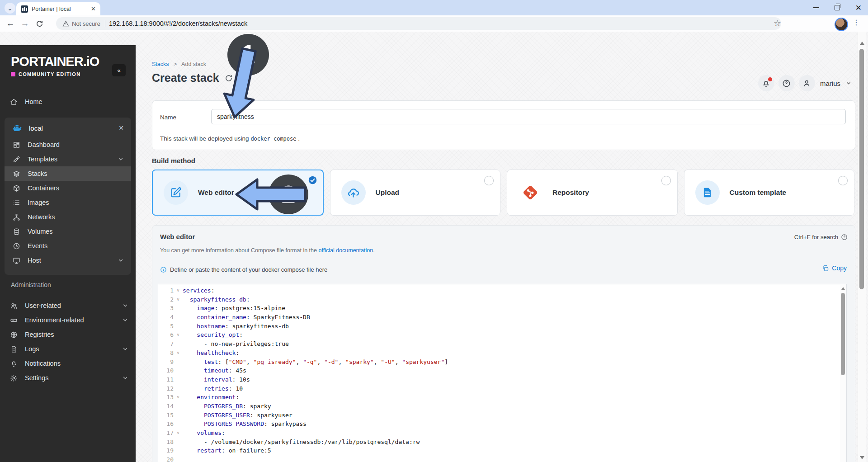  I want to click on code-line-13: 13v environment:, so click(502, 397).